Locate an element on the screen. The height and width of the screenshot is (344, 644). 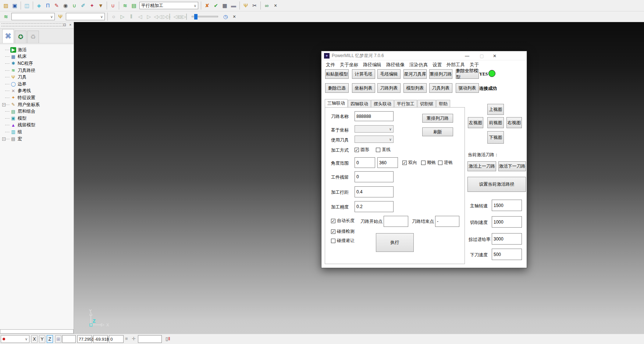
toolpath-edit-icon: ✎ is located at coordinates (57, 6).